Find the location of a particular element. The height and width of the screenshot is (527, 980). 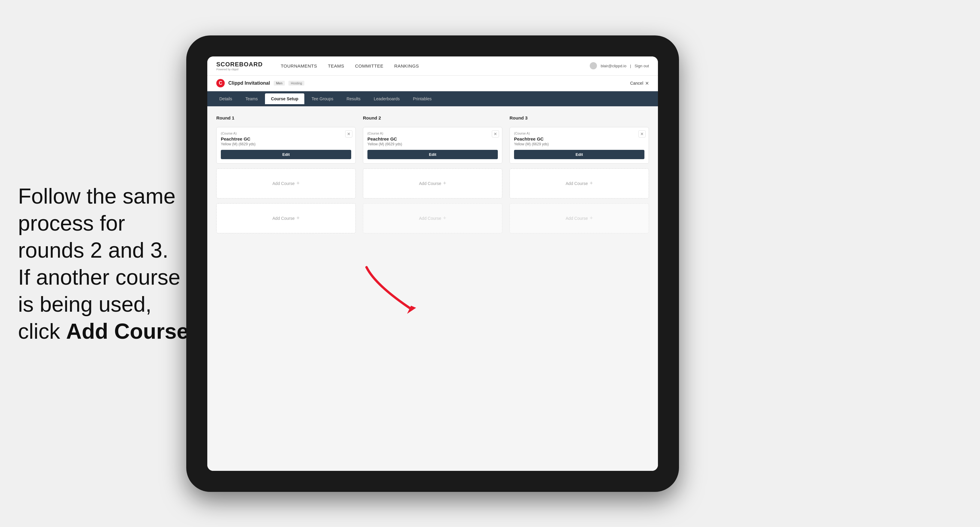

tabs-bar: Details Teams Course Setup Tee Groups Re… is located at coordinates (433, 99).